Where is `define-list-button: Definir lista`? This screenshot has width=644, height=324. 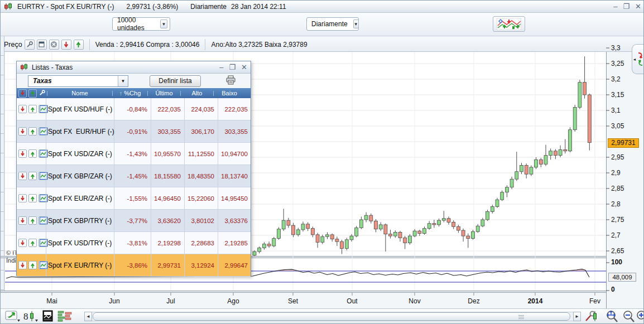 define-list-button: Definir lista is located at coordinates (175, 81).